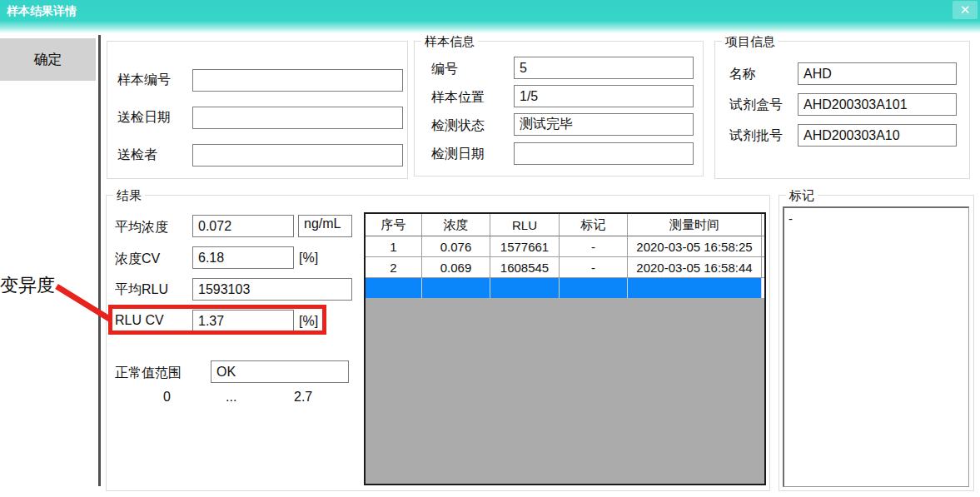 The image size is (980, 497). I want to click on rlu-cv-label: RLU CV, so click(140, 321).